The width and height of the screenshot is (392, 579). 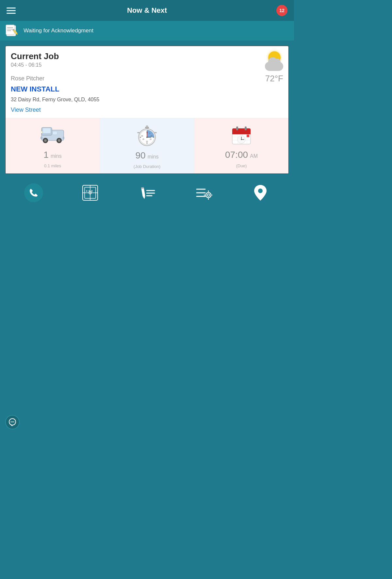 I want to click on travel-unit: mins, so click(x=56, y=156).